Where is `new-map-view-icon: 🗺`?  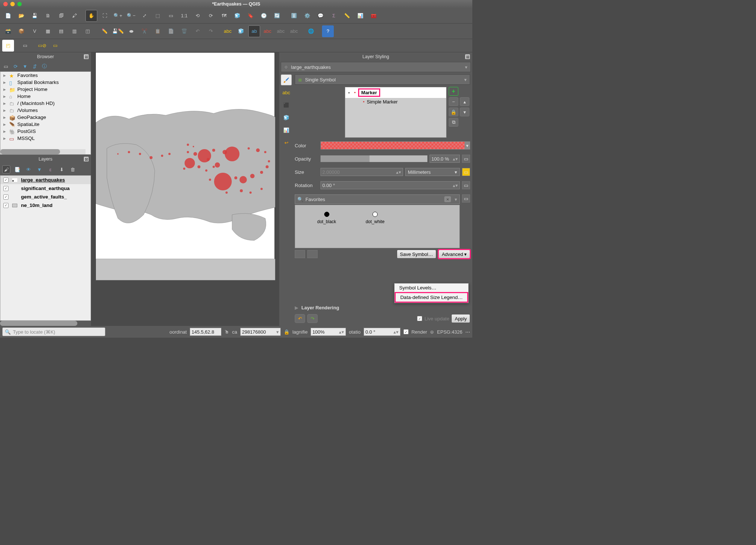 new-map-view-icon: 🗺 is located at coordinates (224, 16).